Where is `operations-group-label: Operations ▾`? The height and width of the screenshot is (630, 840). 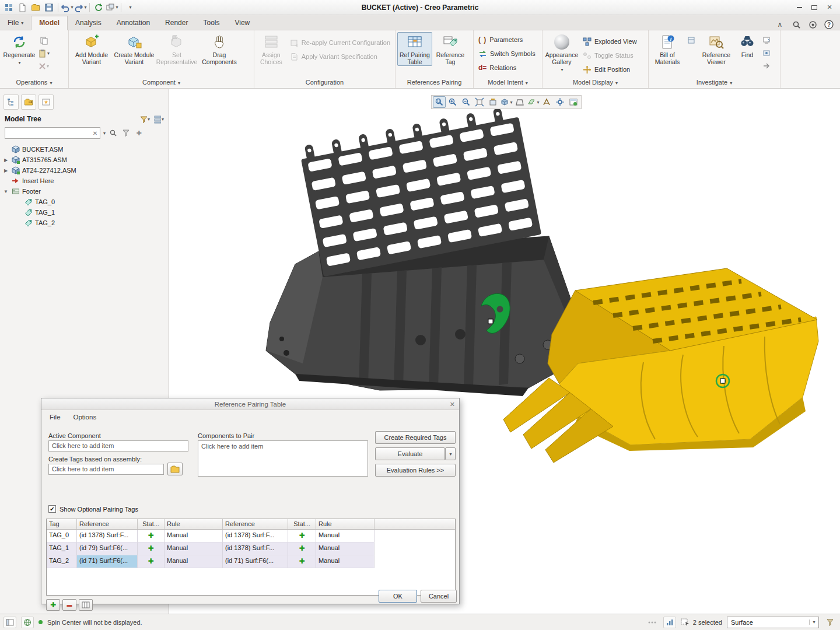
operations-group-label: Operations ▾ is located at coordinates (34, 82).